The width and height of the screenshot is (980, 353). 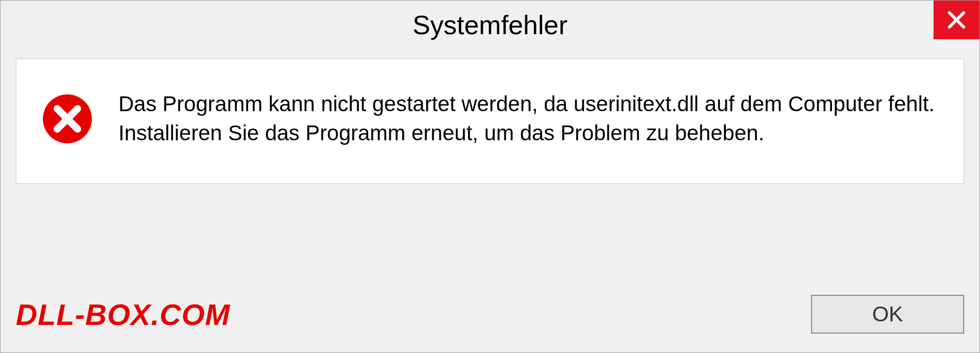 What do you see at coordinates (957, 20) in the screenshot?
I see `close-icon` at bounding box center [957, 20].